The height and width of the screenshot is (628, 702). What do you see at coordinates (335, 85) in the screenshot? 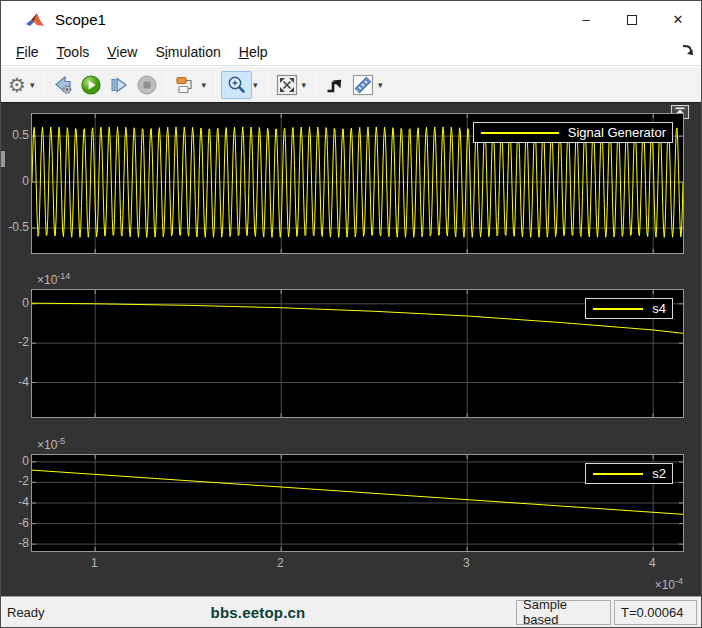
I see `trigger-icon` at bounding box center [335, 85].